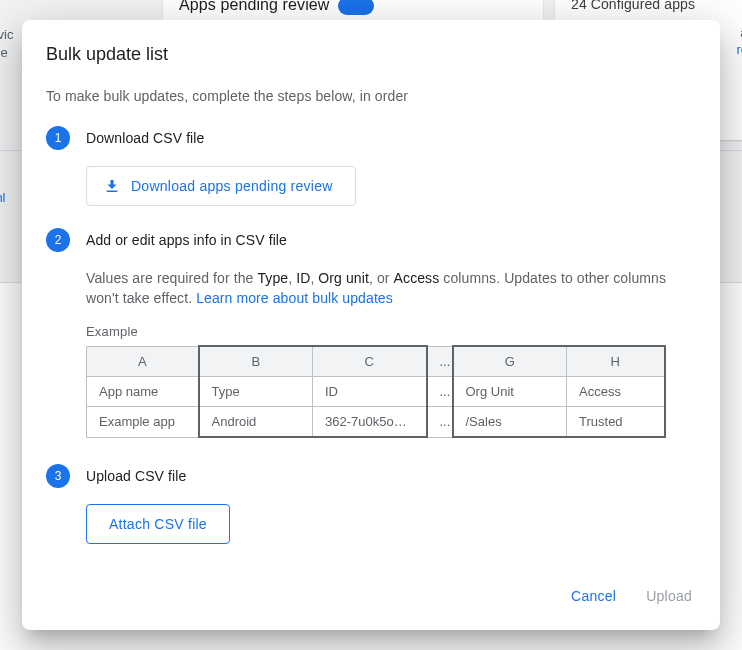  What do you see at coordinates (739, 50) in the screenshot?
I see `bg-text-right-more: re` at bounding box center [739, 50].